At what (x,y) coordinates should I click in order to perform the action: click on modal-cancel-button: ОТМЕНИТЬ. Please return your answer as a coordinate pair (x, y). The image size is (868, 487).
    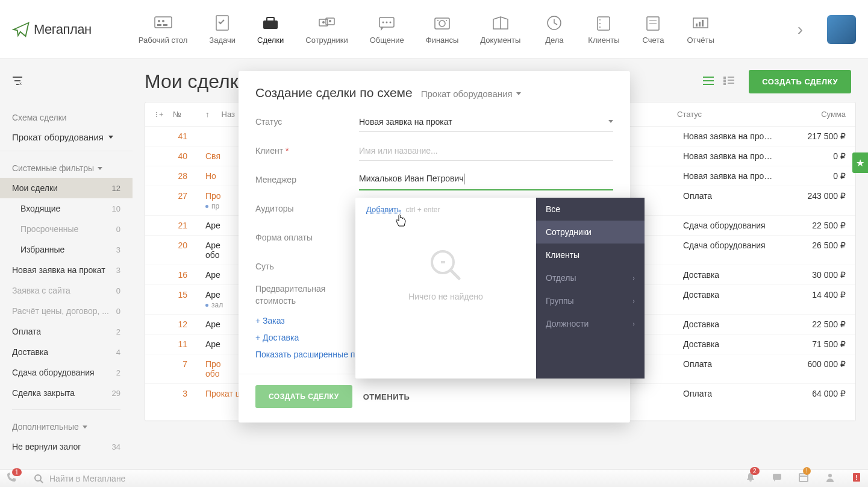
    Looking at the image, I should click on (387, 397).